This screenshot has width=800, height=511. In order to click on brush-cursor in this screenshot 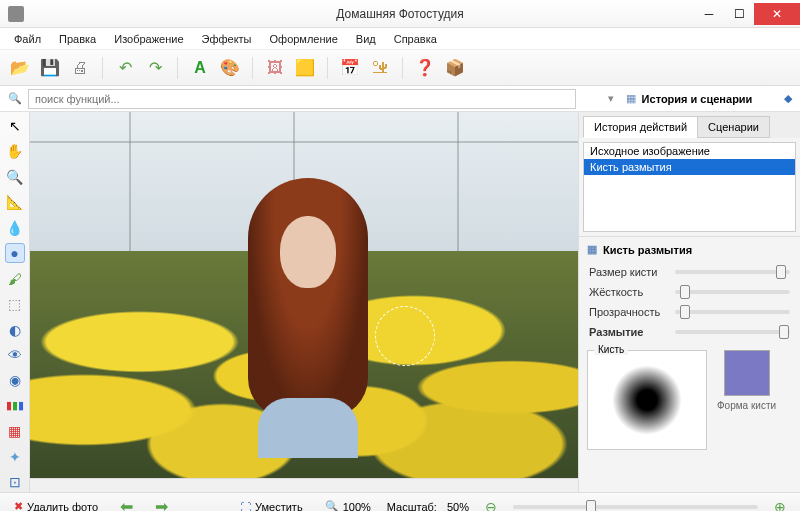, I will do `click(405, 336)`.